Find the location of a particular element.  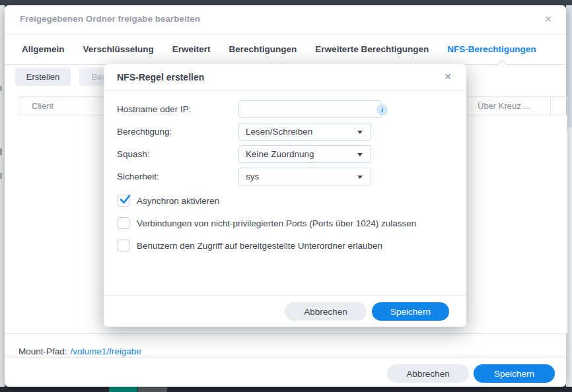

modal-save-button: Speichern is located at coordinates (411, 311).